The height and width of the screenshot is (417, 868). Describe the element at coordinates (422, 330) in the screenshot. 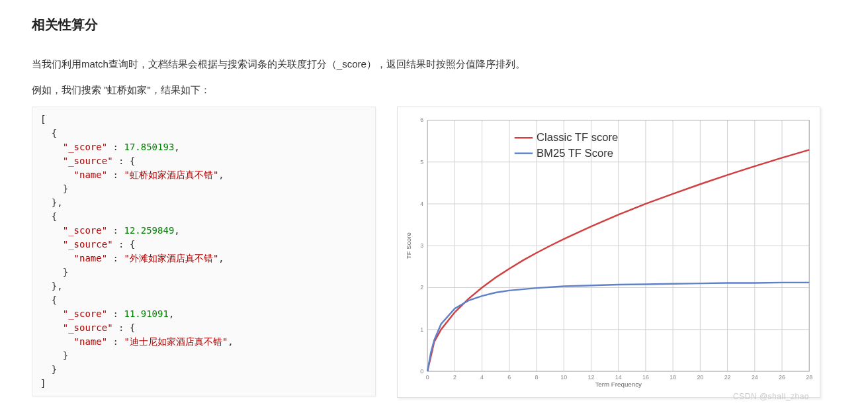

I see `svg-text: 1` at that location.